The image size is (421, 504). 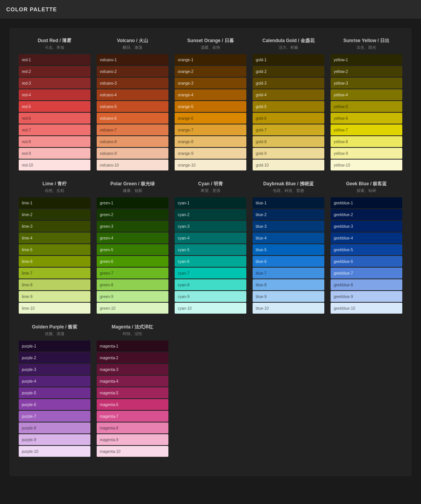 I want to click on color-swatch: purple-4, so click(x=55, y=381).